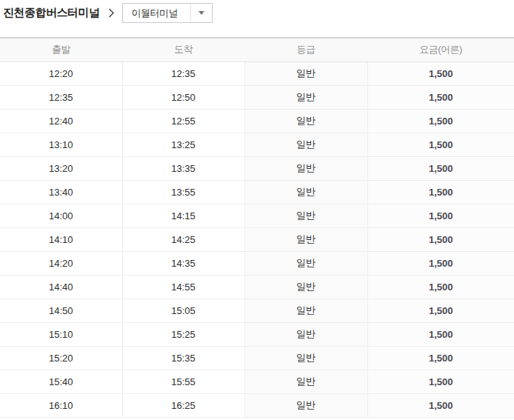 This screenshot has width=514, height=420. Describe the element at coordinates (257, 121) in the screenshot. I see `table-row: 12:40 12:55 일반 1,500` at that location.